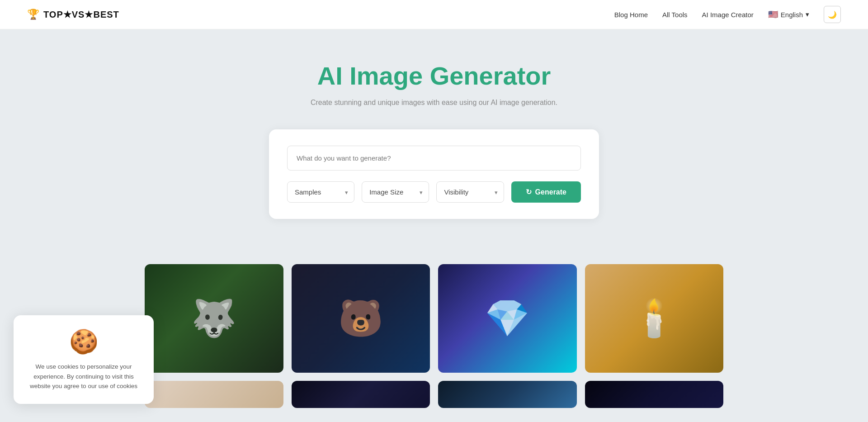 The height and width of the screenshot is (422, 868). What do you see at coordinates (73, 14) in the screenshot?
I see `logo: 🏆 TOP★VS★BEST` at bounding box center [73, 14].